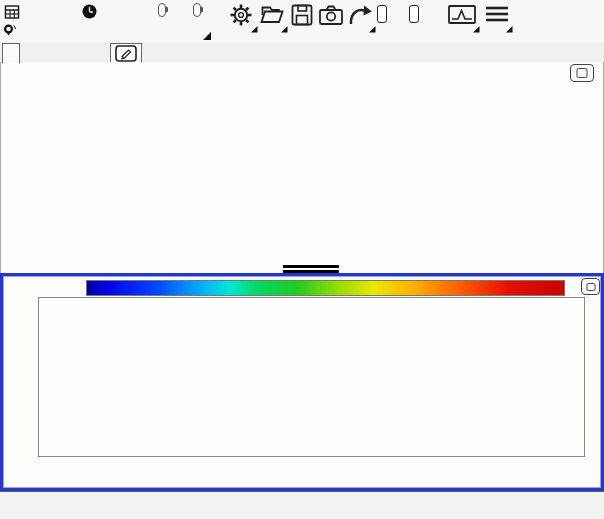 The width and height of the screenshot is (604, 519). I want to click on tab-bar, so click(302, 52).